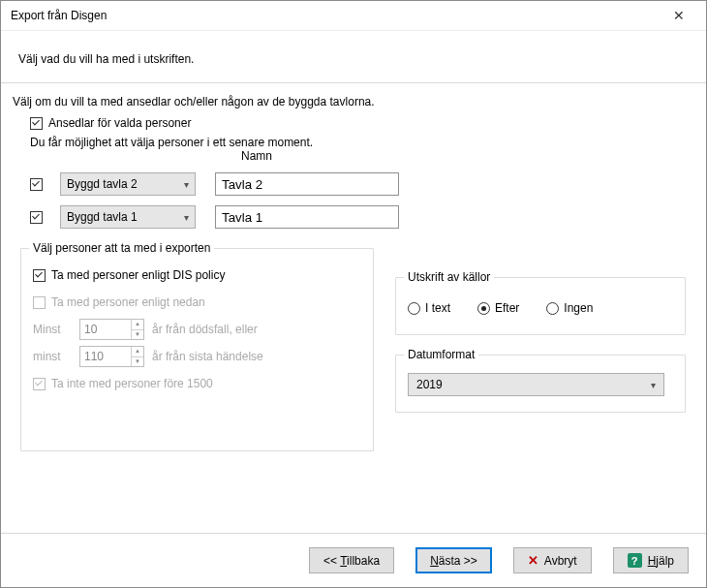  I want to click on wizard-heading: Välj vad du vill ha med i utskriften., so click(354, 57).